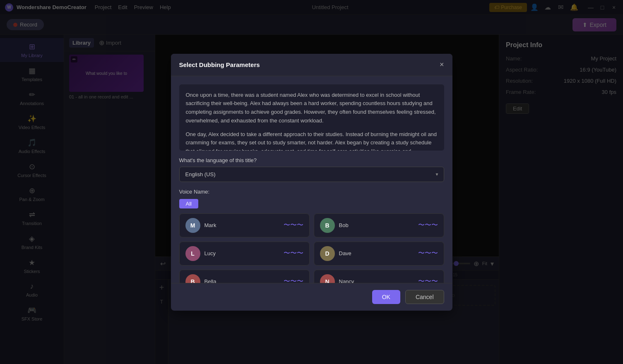 This screenshot has width=623, height=364. Describe the element at coordinates (312, 248) in the screenshot. I see `voice-grid: M Mark 〜〜〜 B Bob 〜〜〜 L Lucy 〜〜〜 D Dave` at that location.